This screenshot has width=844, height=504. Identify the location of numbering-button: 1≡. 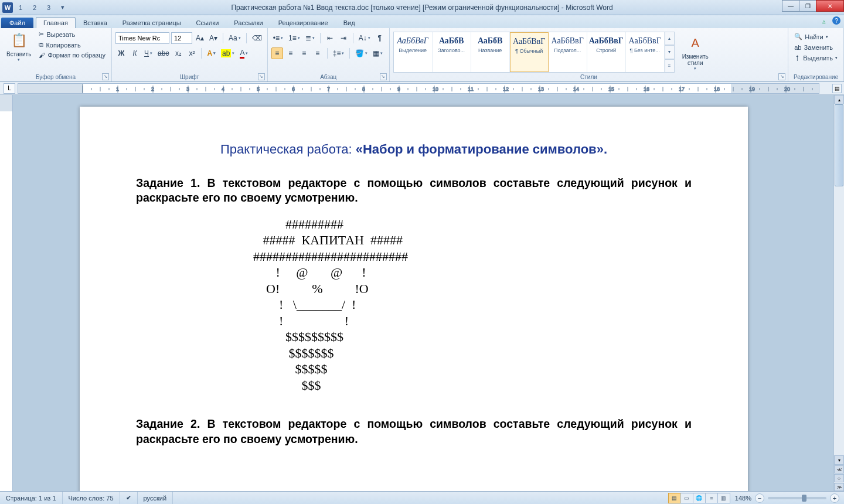
(294, 38).